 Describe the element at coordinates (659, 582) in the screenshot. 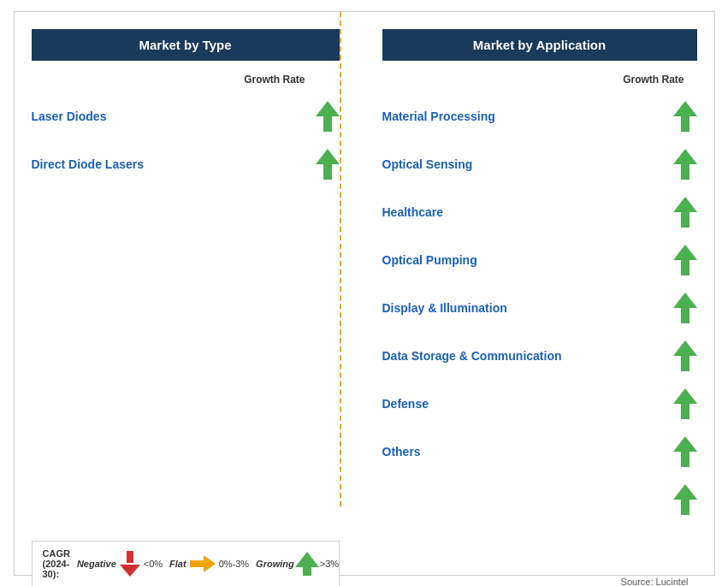

I see `source-text: Source: Lucintel` at that location.